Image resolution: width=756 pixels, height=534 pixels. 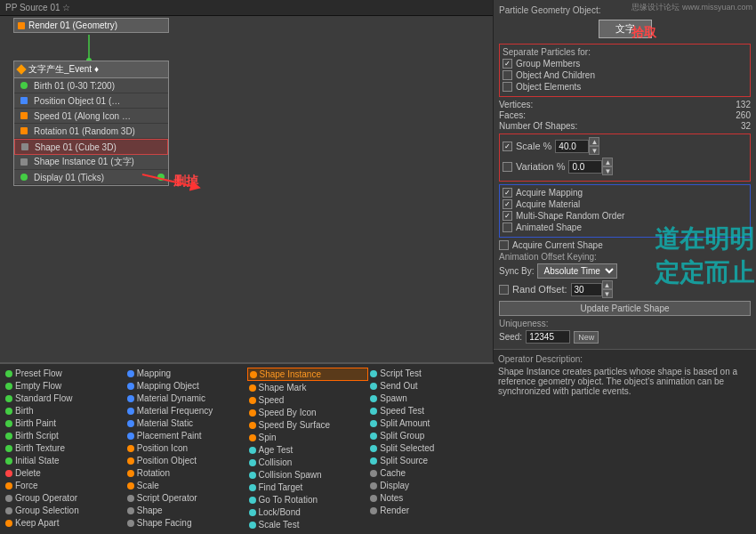 What do you see at coordinates (507, 64) in the screenshot?
I see `cb-group-members-box` at bounding box center [507, 64].